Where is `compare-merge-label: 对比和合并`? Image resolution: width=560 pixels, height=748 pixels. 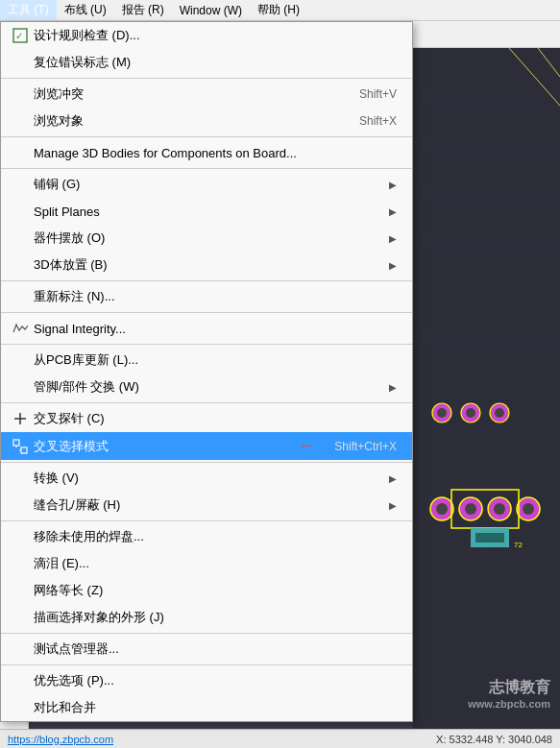 compare-merge-label: 对比和合并 is located at coordinates (215, 708).